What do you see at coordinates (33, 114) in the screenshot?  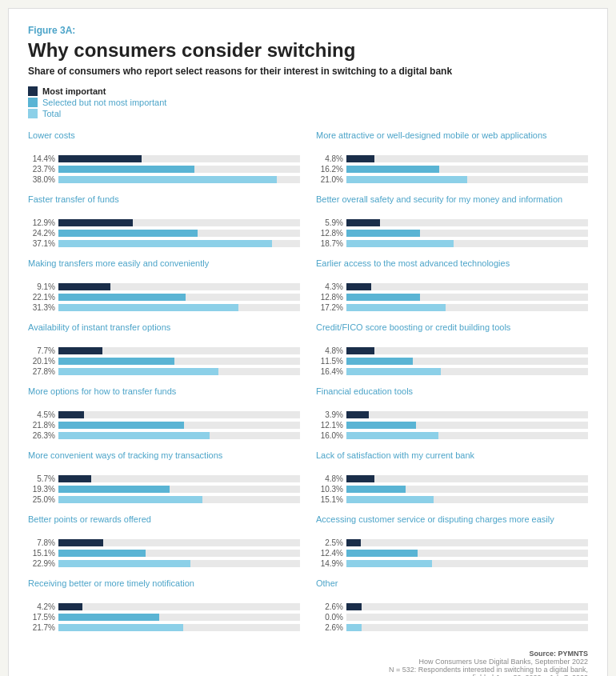 I see `legend-color-total` at bounding box center [33, 114].